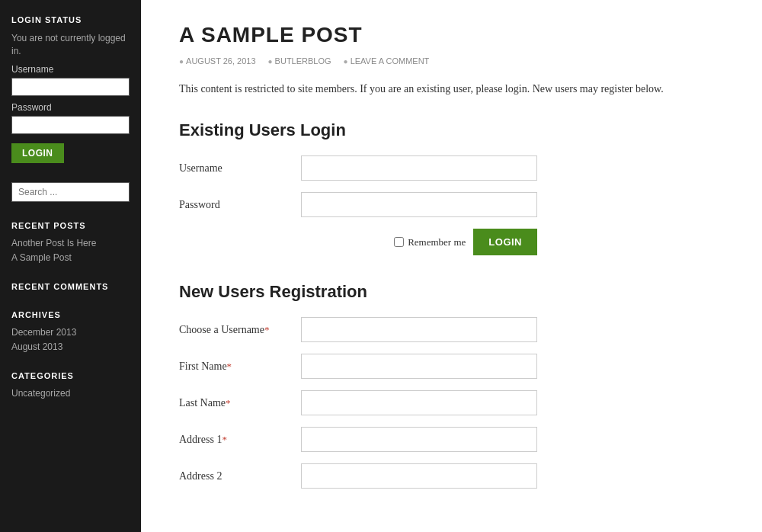 The height and width of the screenshot is (532, 762). I want to click on existing-username-input, so click(419, 168).